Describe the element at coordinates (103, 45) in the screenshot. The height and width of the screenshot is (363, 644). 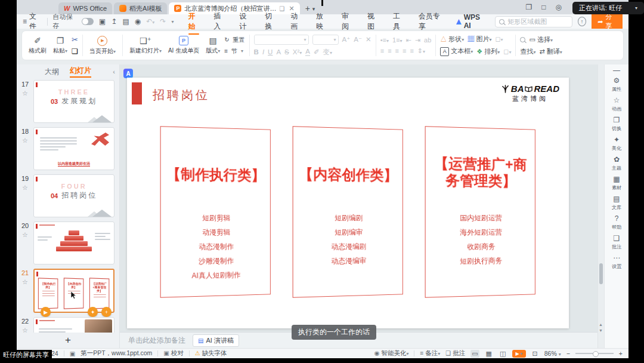
I see `play-from-current-button: ▶ 当页开始▾` at that location.